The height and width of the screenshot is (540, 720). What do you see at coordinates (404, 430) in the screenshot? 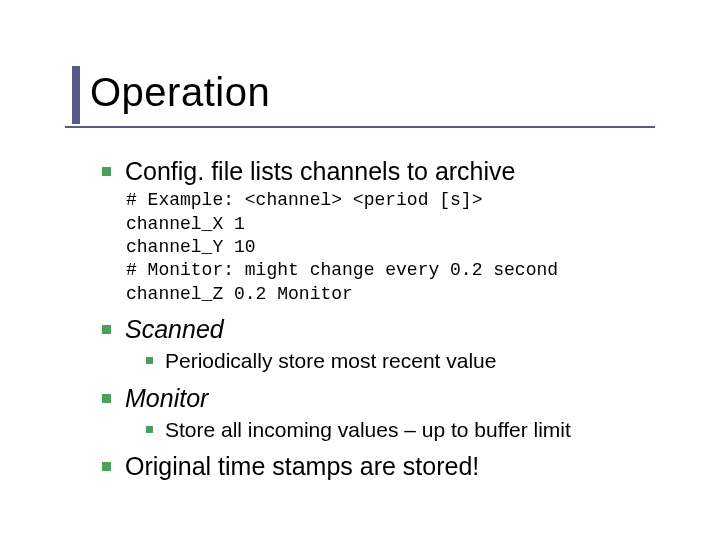
I see `sub-list-item: Store all incoming values – up to buffer…` at bounding box center [404, 430].